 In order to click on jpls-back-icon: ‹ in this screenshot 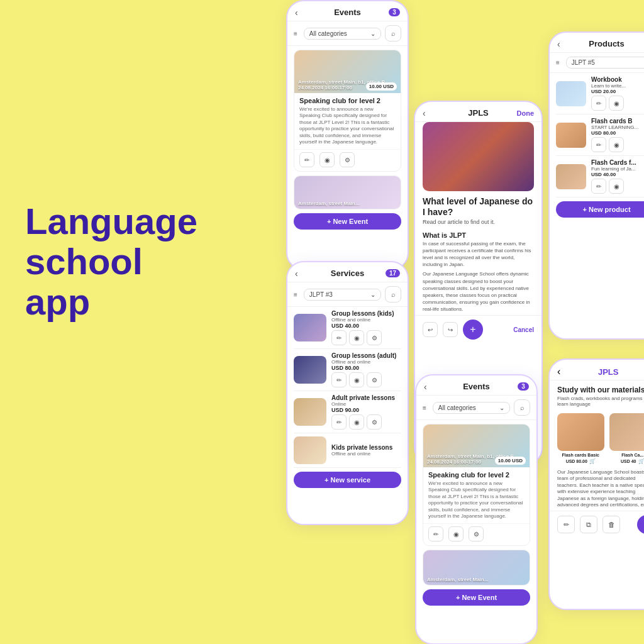, I will do `click(424, 113)`.